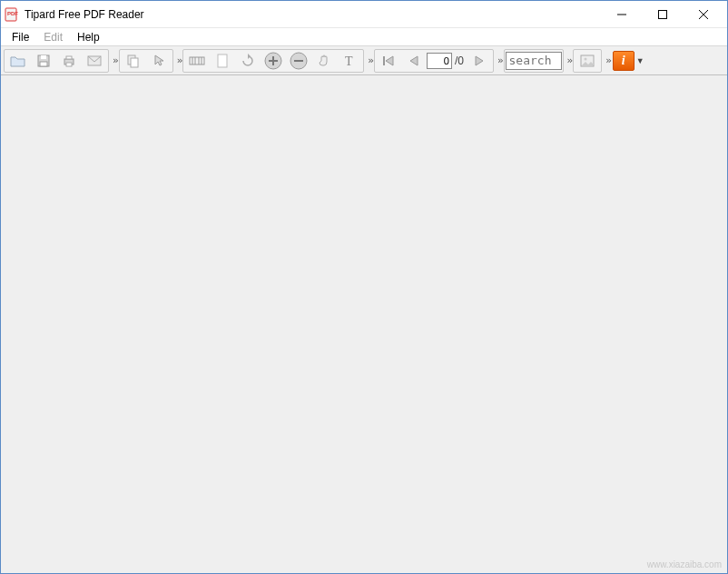  What do you see at coordinates (299, 61) in the screenshot?
I see `zoom-out-button` at bounding box center [299, 61].